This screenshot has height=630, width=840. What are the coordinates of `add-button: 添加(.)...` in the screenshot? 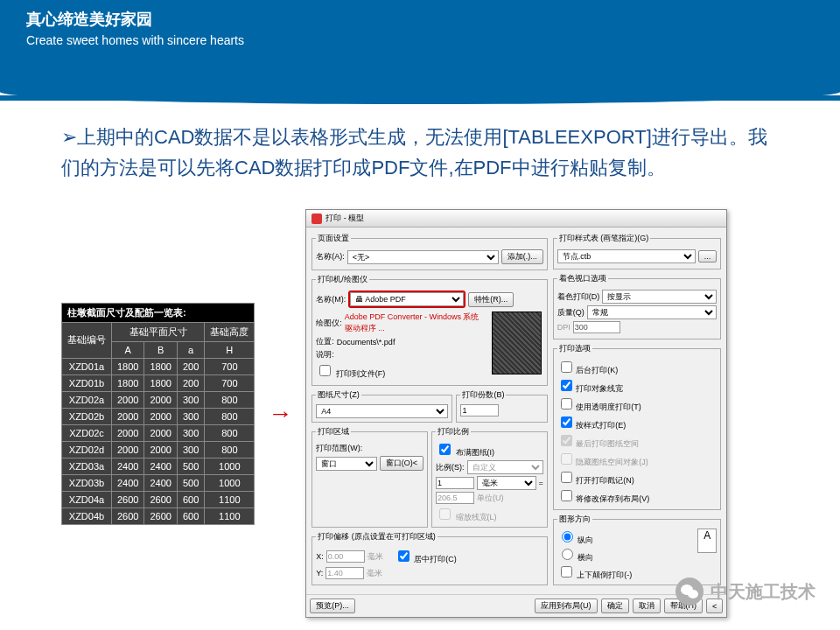 It's located at (522, 257).